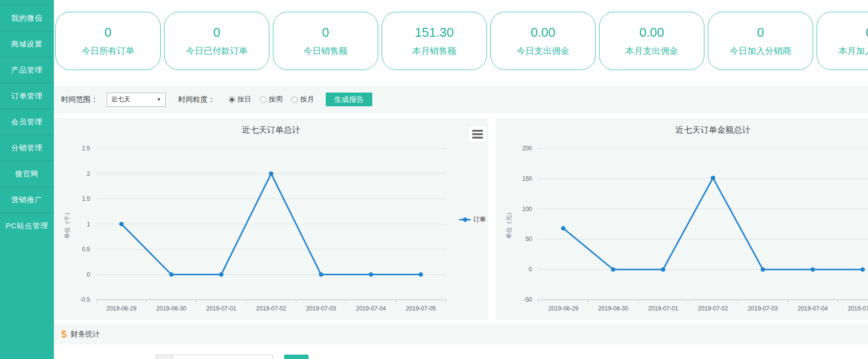 The width and height of the screenshot is (868, 359). What do you see at coordinates (27, 148) in the screenshot?
I see `sidebar-item: 分销管理` at bounding box center [27, 148].